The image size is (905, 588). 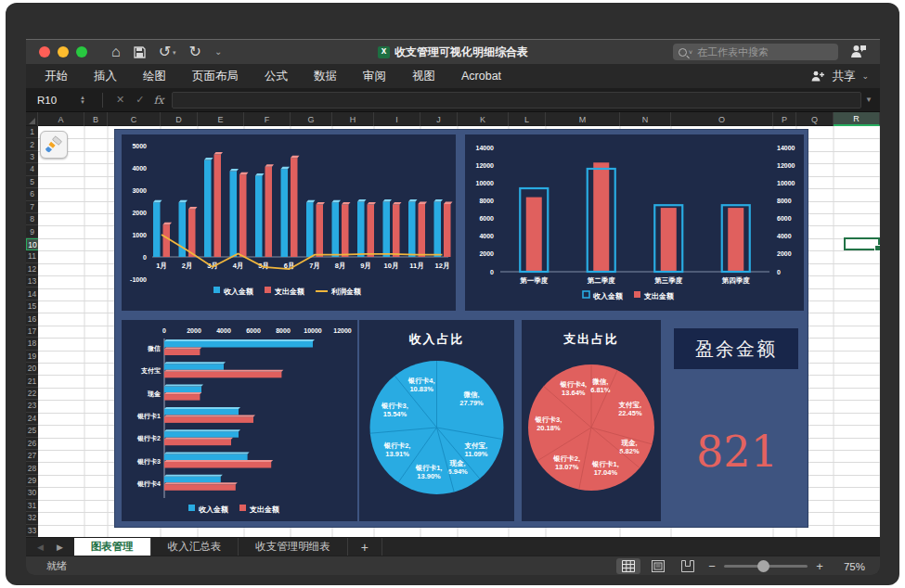 I want to click on column-header-H: H, so click(x=353, y=119).